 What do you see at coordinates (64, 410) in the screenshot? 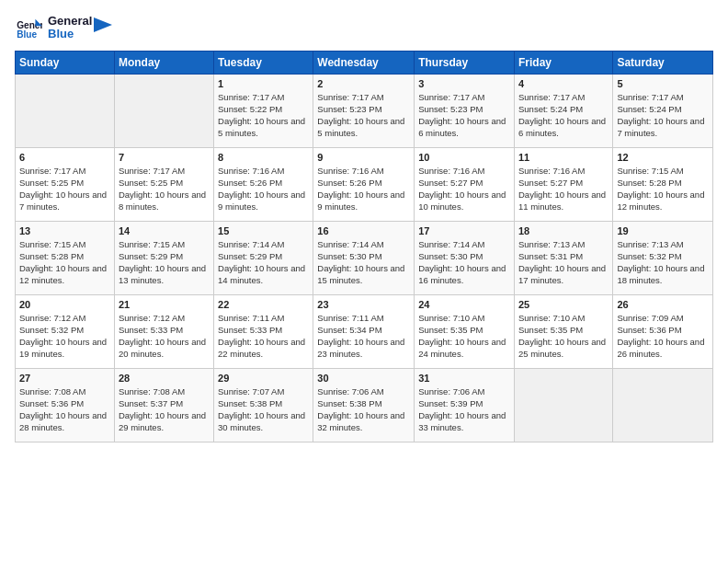
I see `day-info: Sunrise: 7:08 AMSunset: 5:36 PMDaylight:…` at bounding box center [64, 410].